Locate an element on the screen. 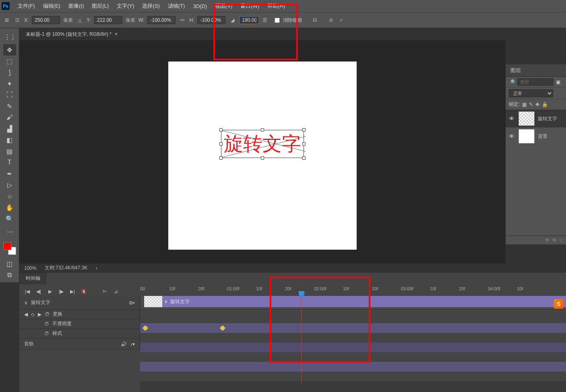  layer-row-bg: 👁 背景 is located at coordinates (536, 136).